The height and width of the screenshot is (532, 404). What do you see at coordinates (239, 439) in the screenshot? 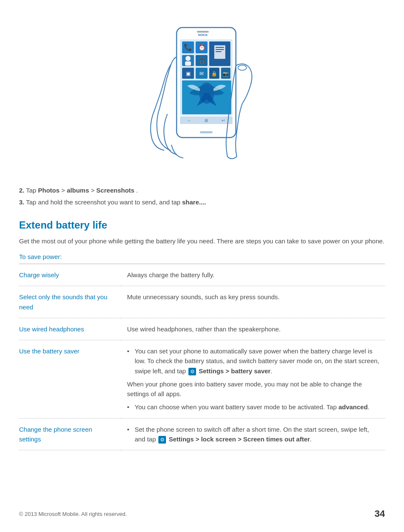
I see `settings-nav-2: Settings > lock screen > Screen times ou…` at bounding box center [239, 439].